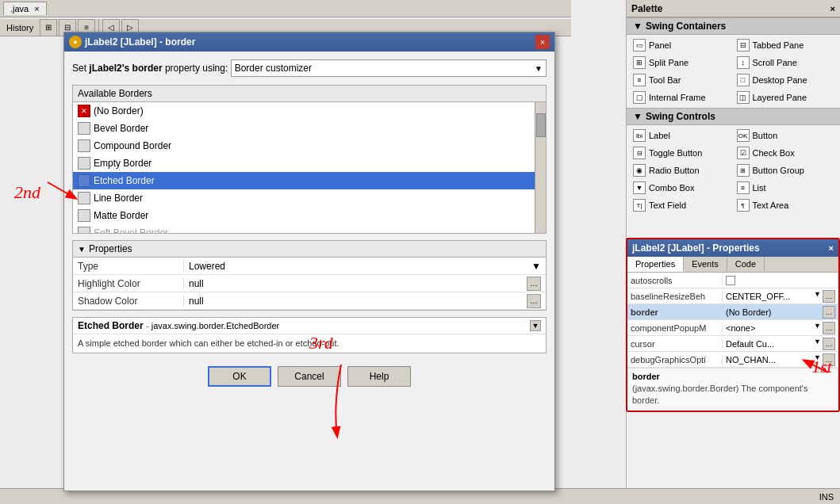 This screenshot has width=840, height=504. I want to click on palette-close-icon: ×, so click(833, 9).